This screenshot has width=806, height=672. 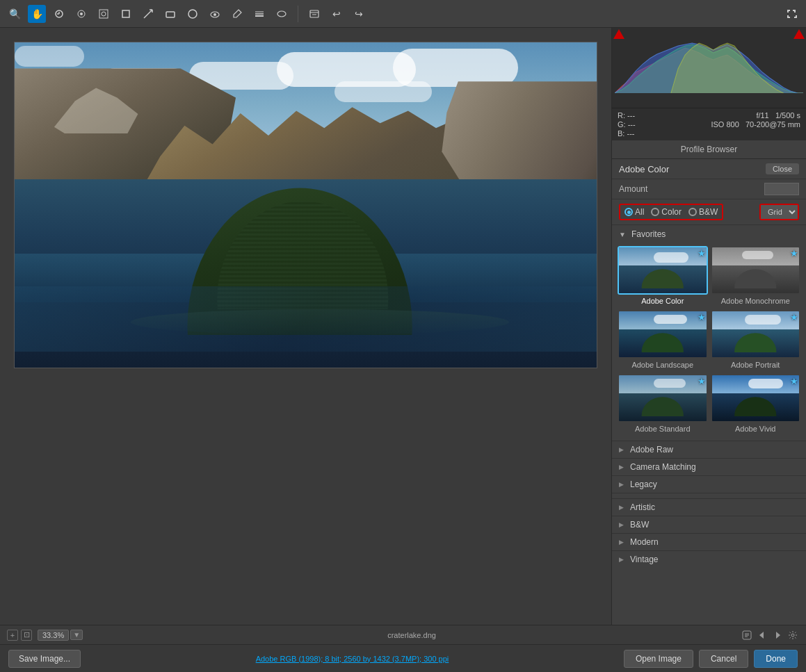 What do you see at coordinates (709, 495) in the screenshot?
I see `section-divider` at bounding box center [709, 495].